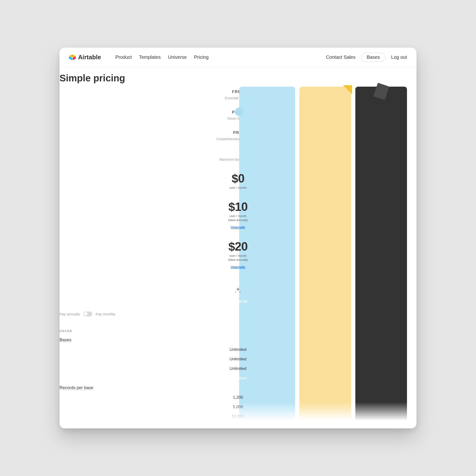  What do you see at coordinates (105, 314) in the screenshot?
I see `toggle-monthly-label: Pay monthly` at bounding box center [105, 314].